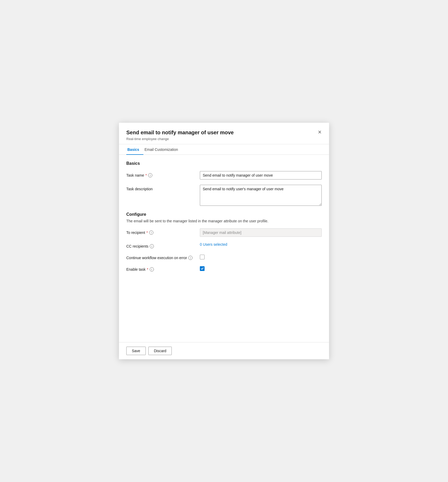 This screenshot has width=448, height=482. I want to click on dialog-title: Send email to notify manager of user mov…, so click(224, 132).